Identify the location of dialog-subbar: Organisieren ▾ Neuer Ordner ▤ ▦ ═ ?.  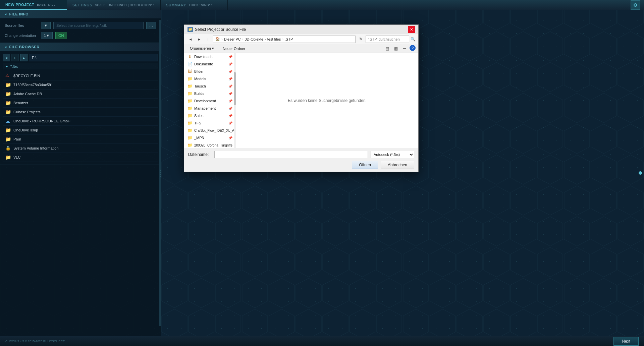
(301, 49).